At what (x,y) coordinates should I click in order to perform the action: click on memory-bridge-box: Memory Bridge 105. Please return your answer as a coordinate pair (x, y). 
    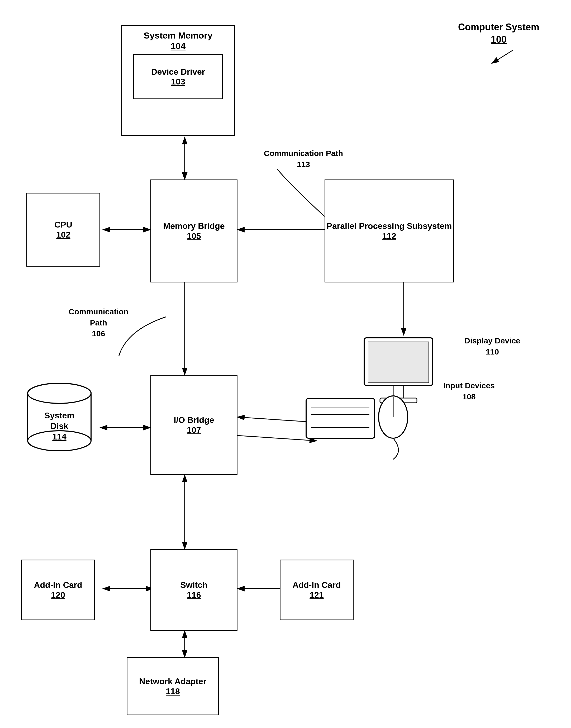
    Looking at the image, I should click on (194, 231).